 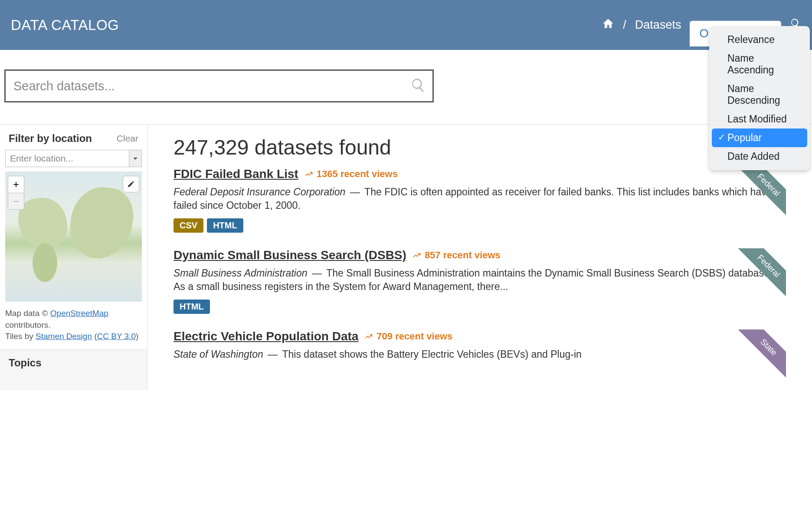 I want to click on search-section, so click(x=406, y=87).